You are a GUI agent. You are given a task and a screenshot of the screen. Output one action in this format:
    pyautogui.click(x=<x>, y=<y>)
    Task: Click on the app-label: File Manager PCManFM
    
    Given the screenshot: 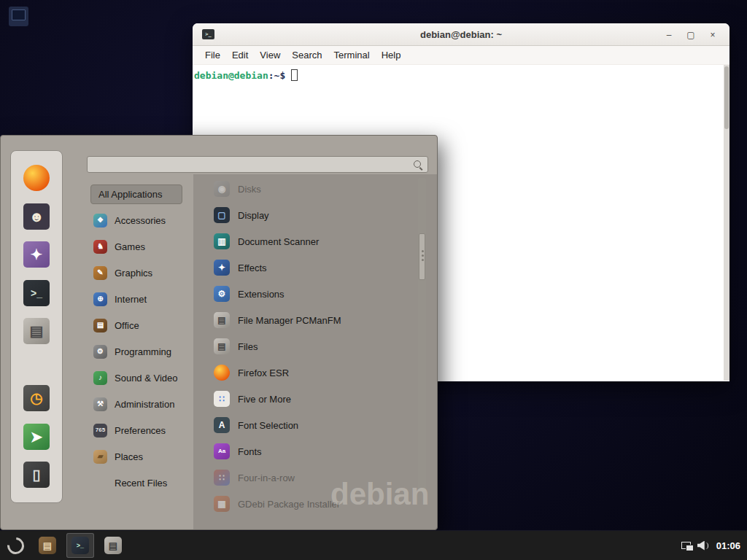 What is the action you would take?
    pyautogui.click(x=290, y=321)
    